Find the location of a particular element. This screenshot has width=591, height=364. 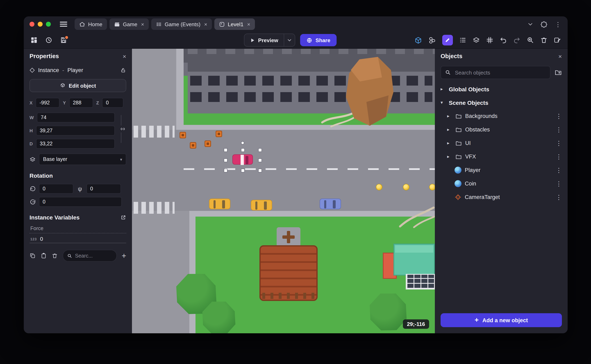

window-close-button is located at coordinates (32, 24).